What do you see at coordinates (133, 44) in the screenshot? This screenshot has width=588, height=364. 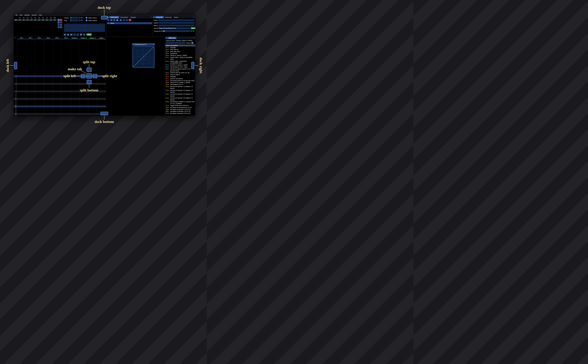 I see `collapse-arrow-icon: ▼` at bounding box center [133, 44].